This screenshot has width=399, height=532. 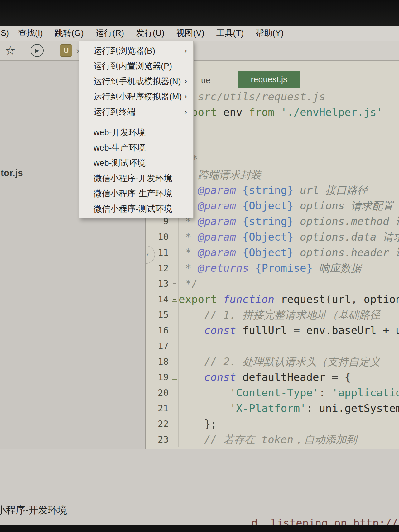 What do you see at coordinates (279, 362) in the screenshot?
I see `code-line-text: // 2. 处理默认请求头（支持自定义` at bounding box center [279, 362].